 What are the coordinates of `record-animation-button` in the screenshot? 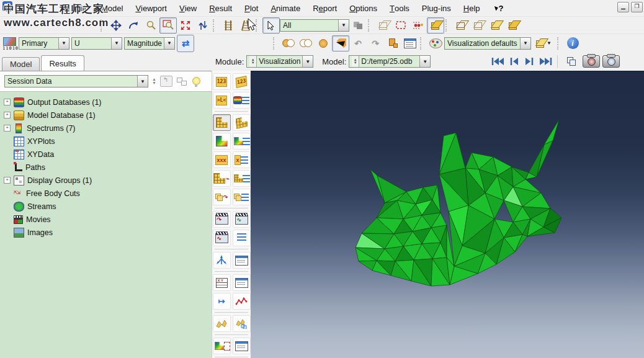 It's located at (591, 61).